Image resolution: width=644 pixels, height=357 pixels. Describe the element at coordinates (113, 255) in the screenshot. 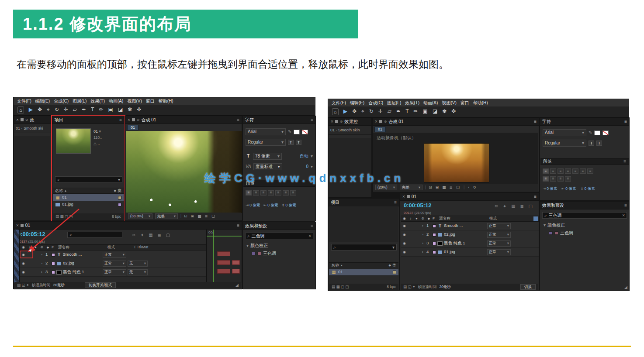

I see `layer-row: ◉ › 1 T Smooth ... 正常▾ ▾` at that location.